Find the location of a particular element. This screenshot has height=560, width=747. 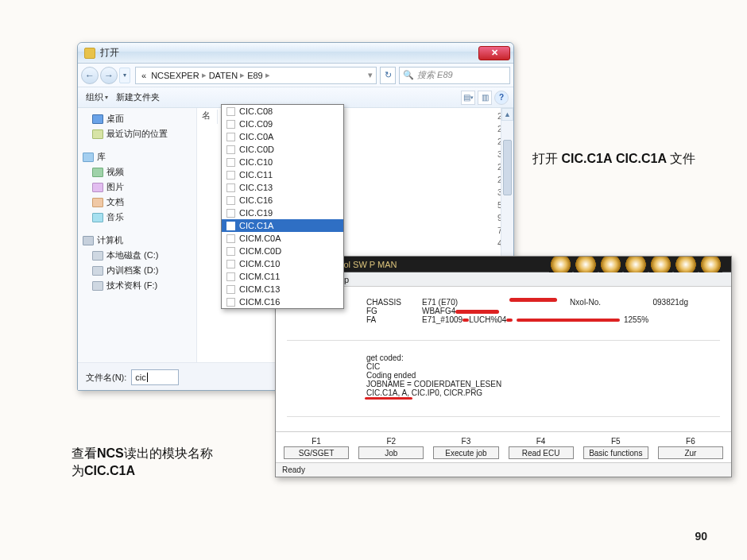

filename-value: cic is located at coordinates (140, 377).